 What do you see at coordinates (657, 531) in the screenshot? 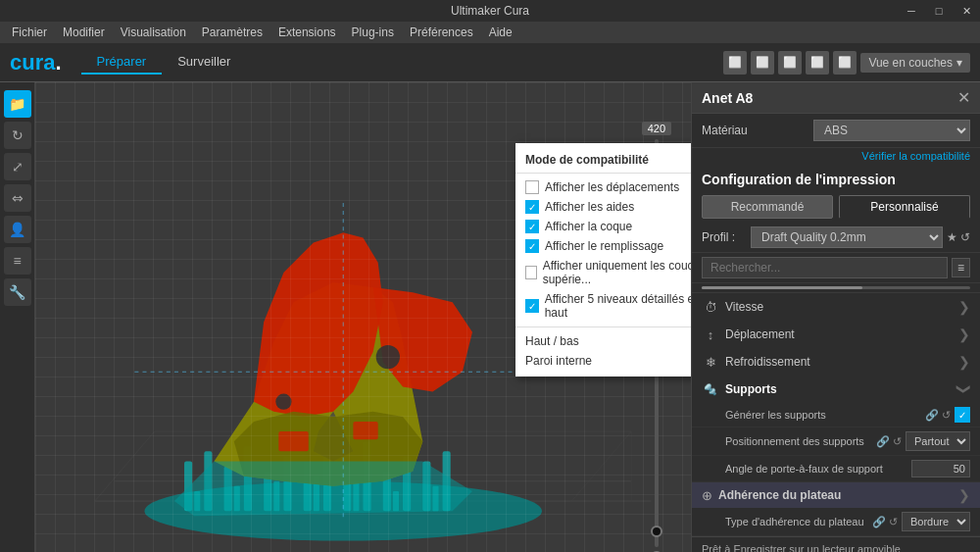
I see `slider-thumb-bottom` at bounding box center [657, 531].